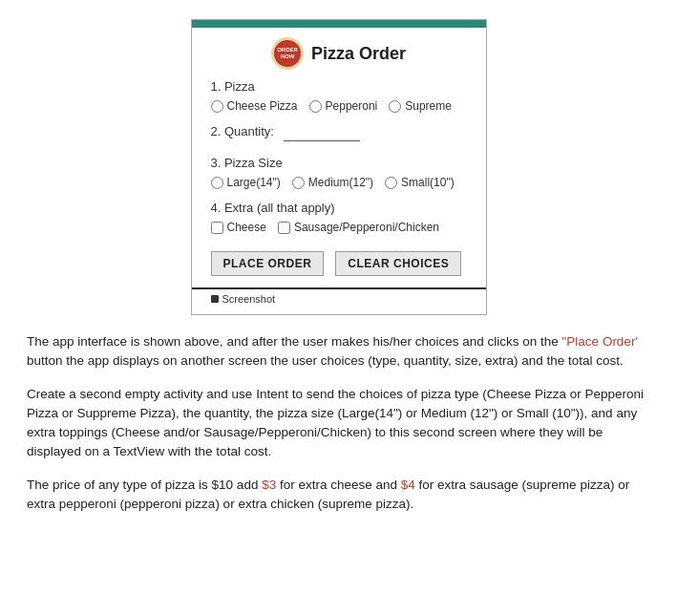 The width and height of the screenshot is (677, 616). Describe the element at coordinates (367, 227) in the screenshot. I see `extra-label-sausage: Sausage/Pepperoni/Chicken` at that location.